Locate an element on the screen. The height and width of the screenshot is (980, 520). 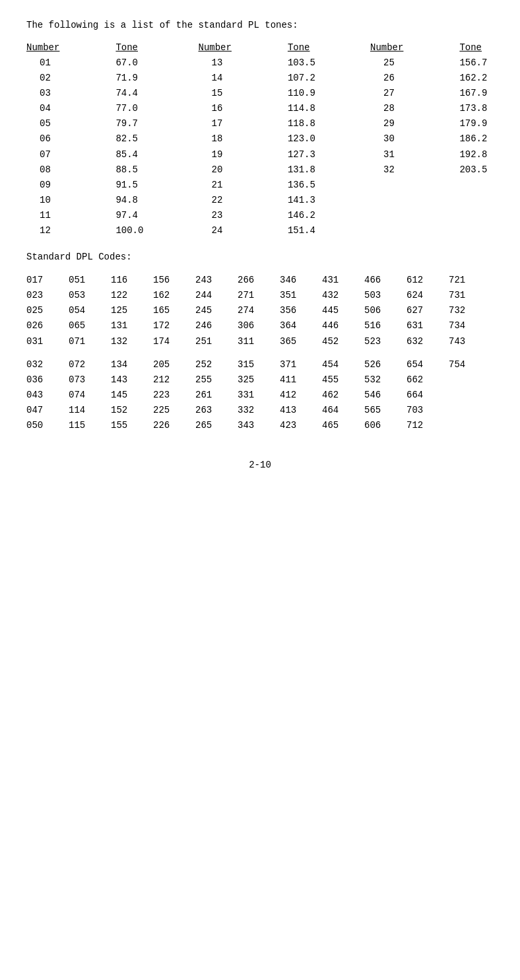
pl-cell: 136.5 is located at coordinates (329, 185).